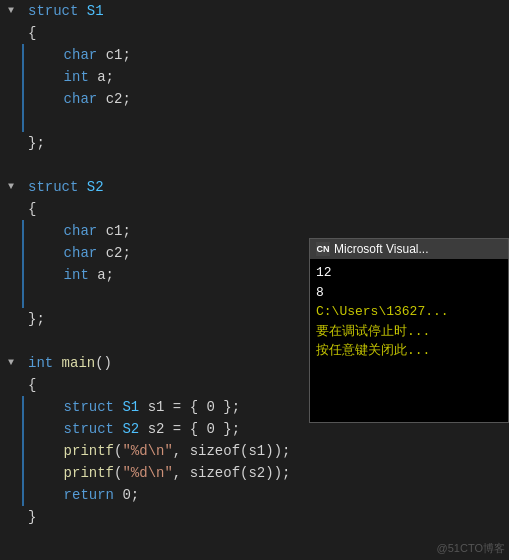 This screenshot has height=560, width=509. I want to click on code-token: };, so click(36, 319).